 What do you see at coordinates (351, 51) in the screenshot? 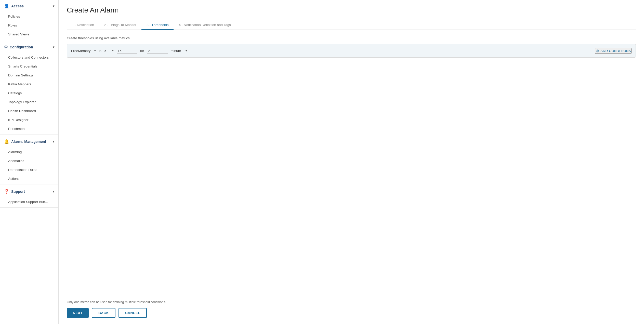
I see `threshold-container: FreeMemory ▾ is > < = >= <= ▾` at bounding box center [351, 51].